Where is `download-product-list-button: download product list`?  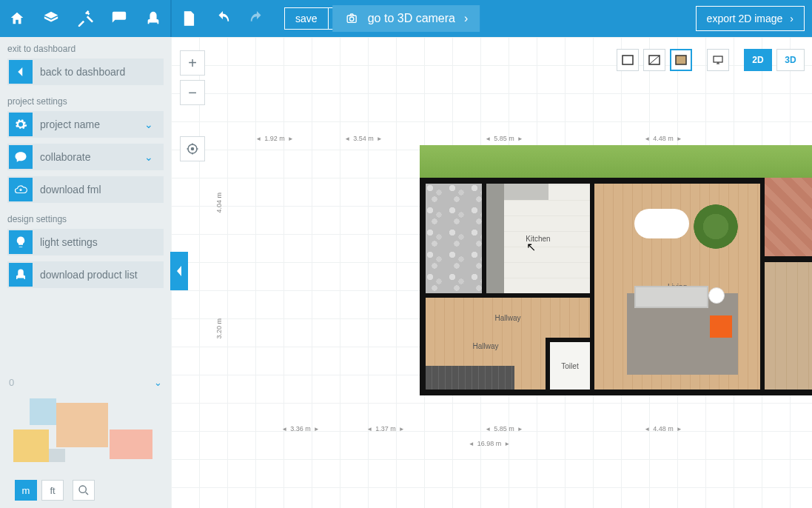 download-product-list-button: download product list is located at coordinates (86, 275).